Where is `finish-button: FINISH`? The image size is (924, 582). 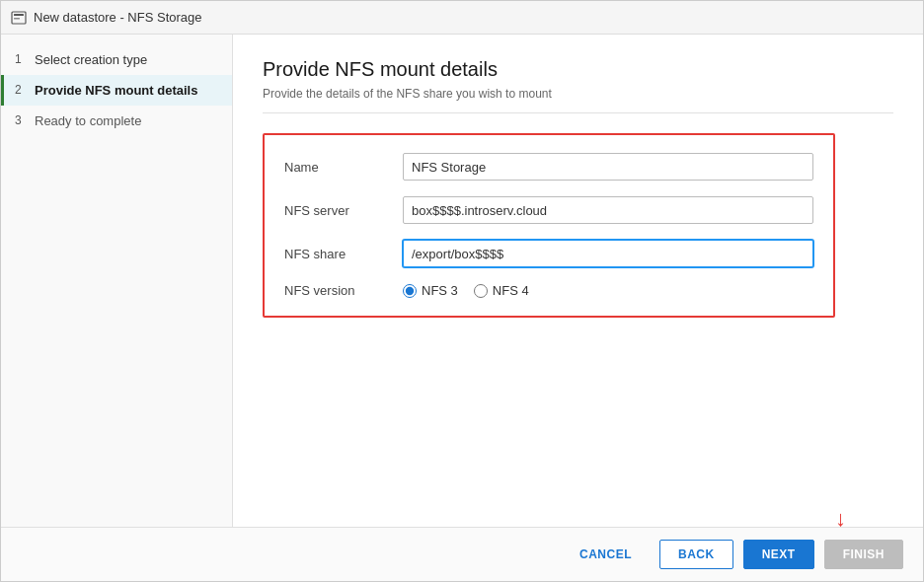 finish-button: FINISH is located at coordinates (864, 554).